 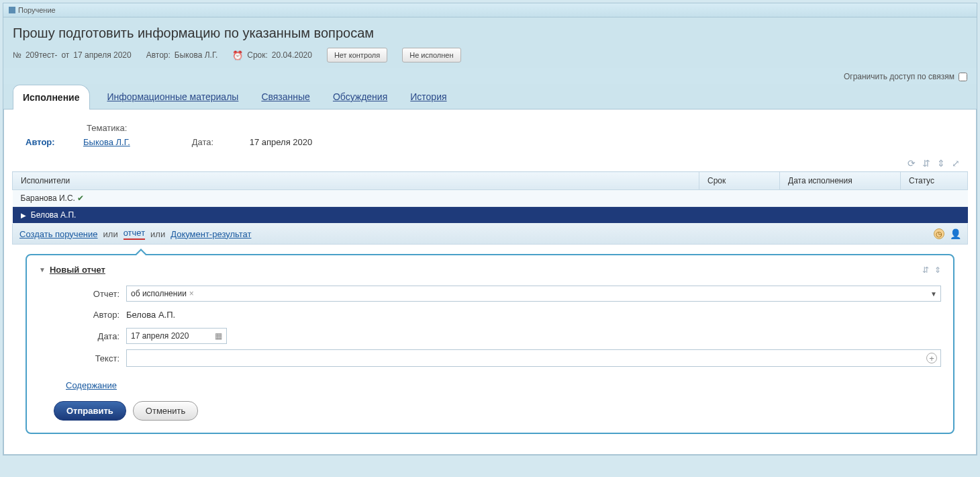 What do you see at coordinates (286, 97) in the screenshot?
I see `tab-related: Связанные` at bounding box center [286, 97].